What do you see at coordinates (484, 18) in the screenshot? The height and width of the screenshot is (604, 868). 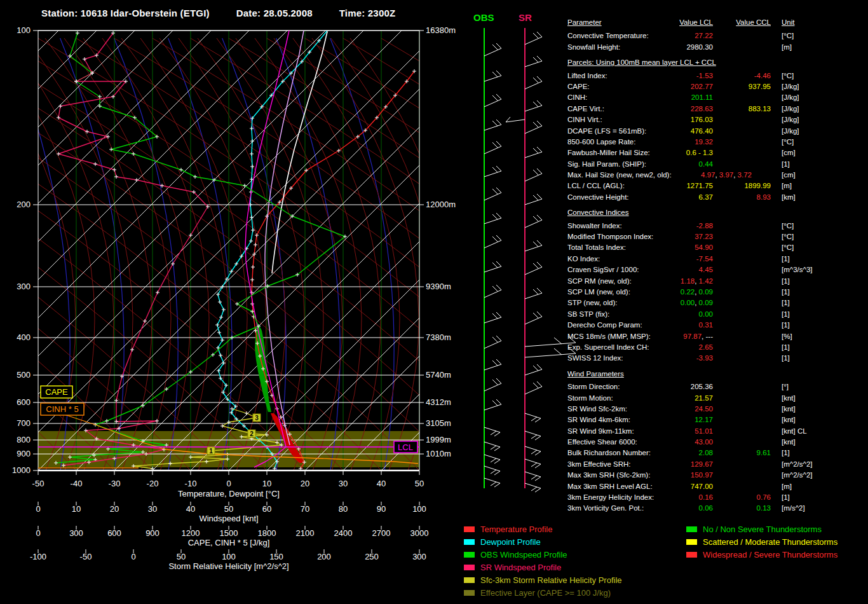 I see `obs-column-label: OBS` at bounding box center [484, 18].